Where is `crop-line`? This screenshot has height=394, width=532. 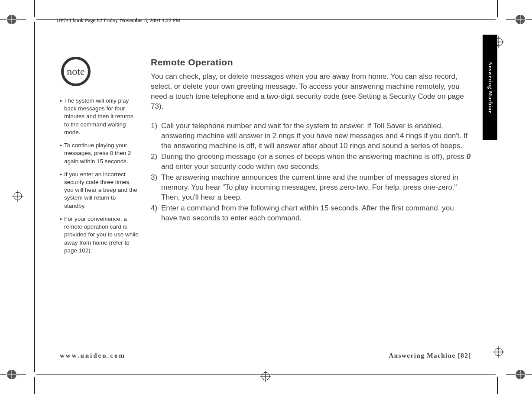
crop-line is located at coordinates (498, 197).